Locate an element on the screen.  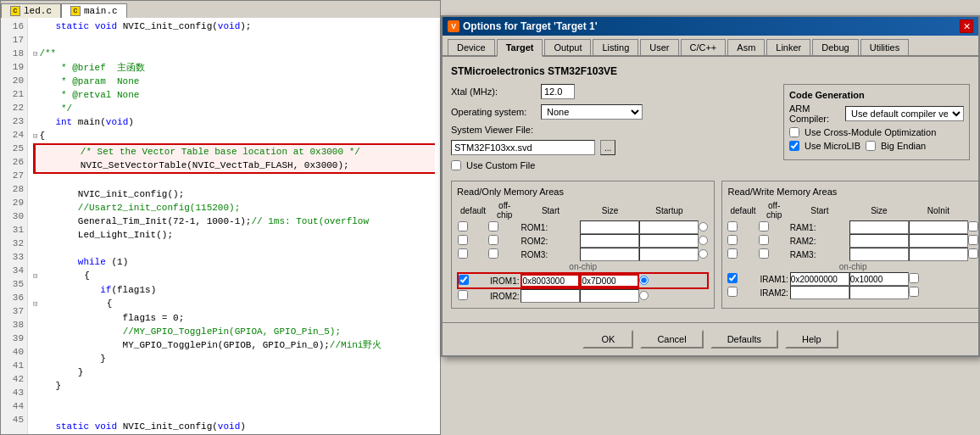
col-startup: Startup is located at coordinates (669, 210).